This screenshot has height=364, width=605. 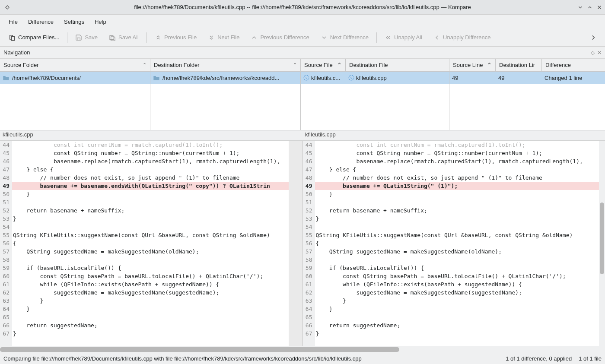 What do you see at coordinates (302, 38) in the screenshot?
I see `toolbar: Compare Files... Save Save All Previous …` at bounding box center [302, 38].